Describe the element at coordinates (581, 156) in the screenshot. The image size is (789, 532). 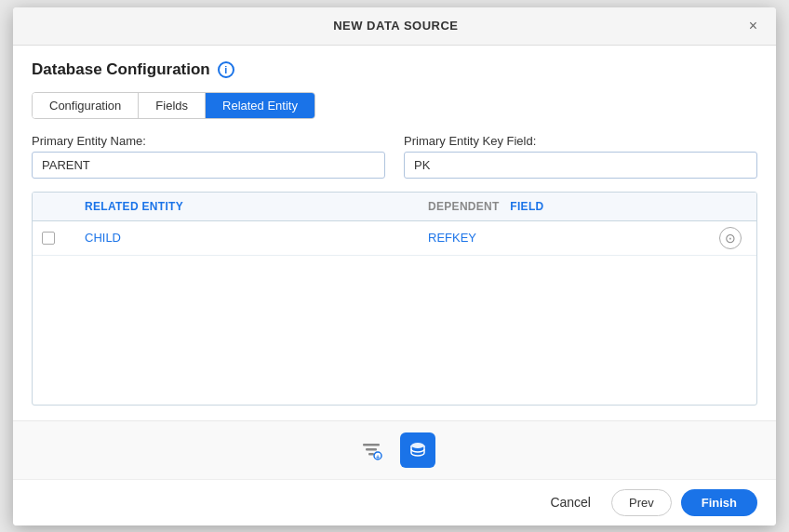
I see `primary-key-group: Primary Entity Key Field:` at that location.